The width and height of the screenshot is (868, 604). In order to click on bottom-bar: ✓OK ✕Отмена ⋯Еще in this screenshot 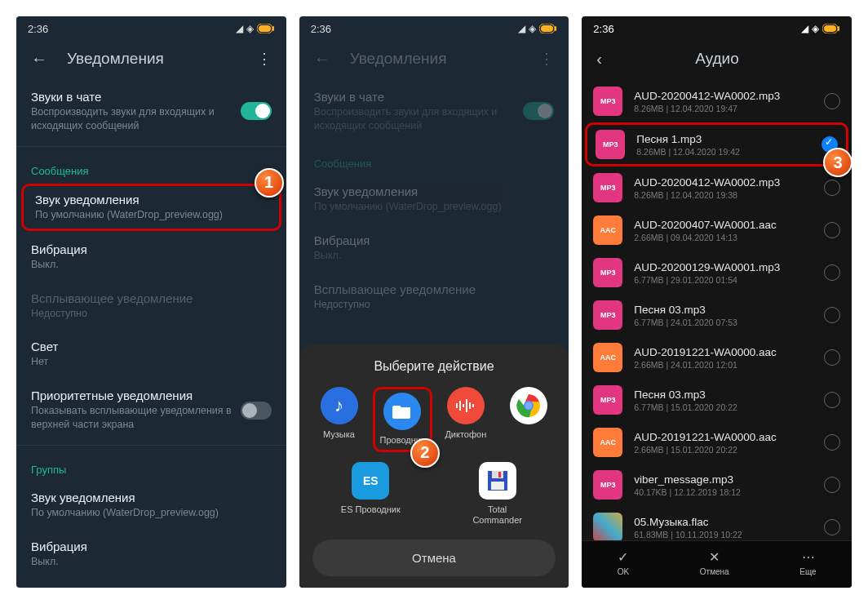, I will do `click(716, 564)`.